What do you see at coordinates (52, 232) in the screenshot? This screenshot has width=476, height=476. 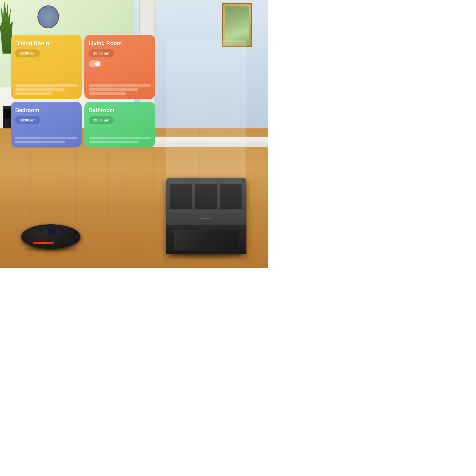 I see `robot-sensor` at bounding box center [52, 232].